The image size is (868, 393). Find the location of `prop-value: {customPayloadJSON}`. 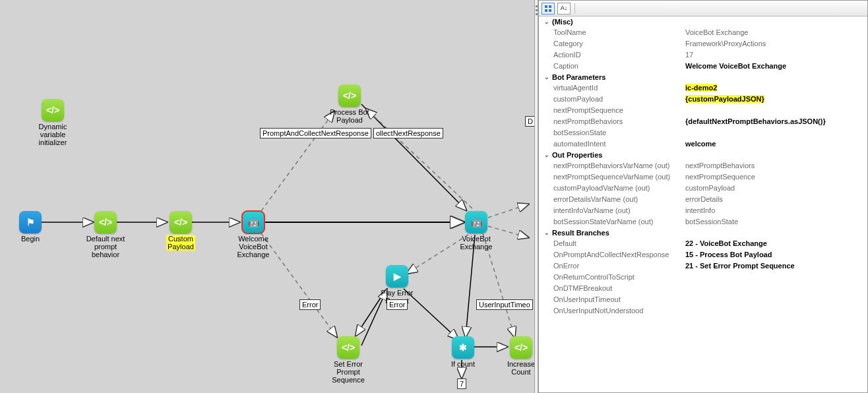

prop-value: {customPayloadJSON} is located at coordinates (775, 99).